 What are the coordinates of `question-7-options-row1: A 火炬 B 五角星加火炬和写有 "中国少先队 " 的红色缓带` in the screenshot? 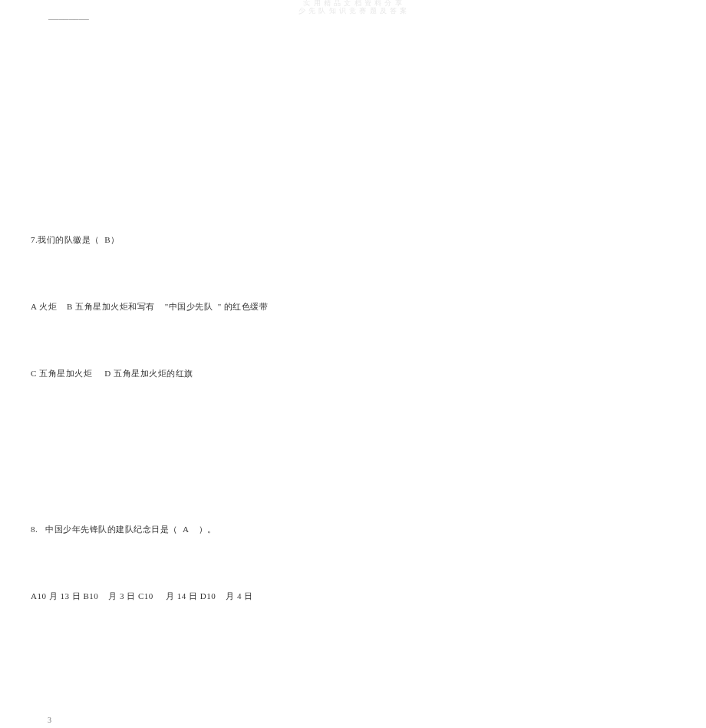 It's located at (149, 307).